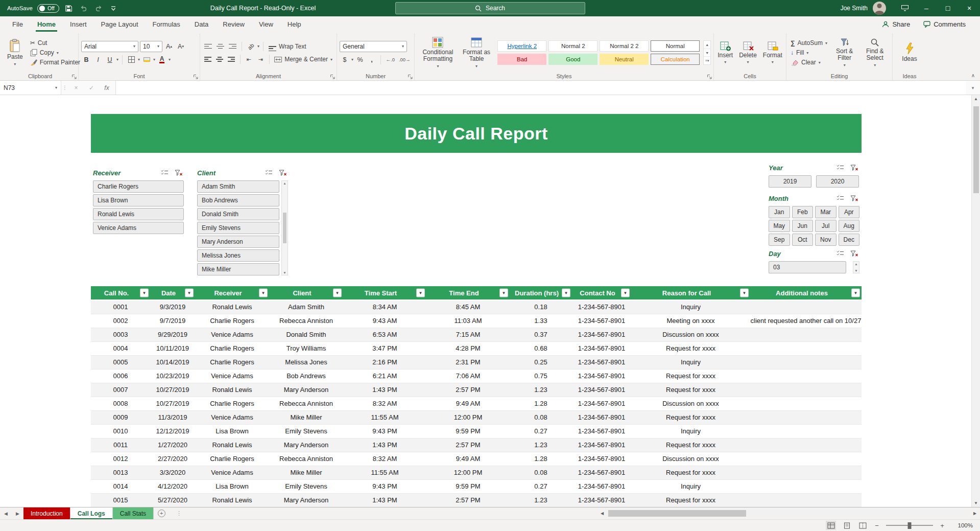 The width and height of the screenshot is (980, 531). What do you see at coordinates (788, 513) in the screenshot?
I see `scroll-track` at bounding box center [788, 513].